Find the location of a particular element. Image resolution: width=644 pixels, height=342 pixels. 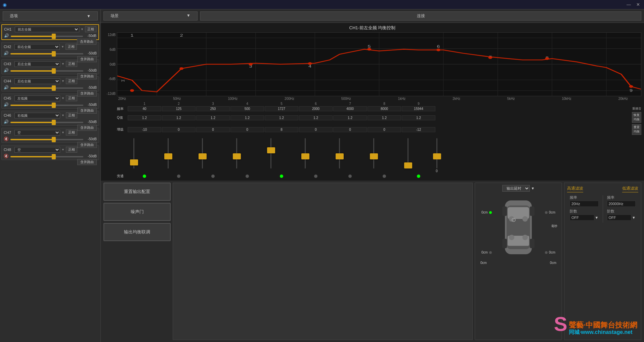

close-button: ✕ is located at coordinates (638, 5).